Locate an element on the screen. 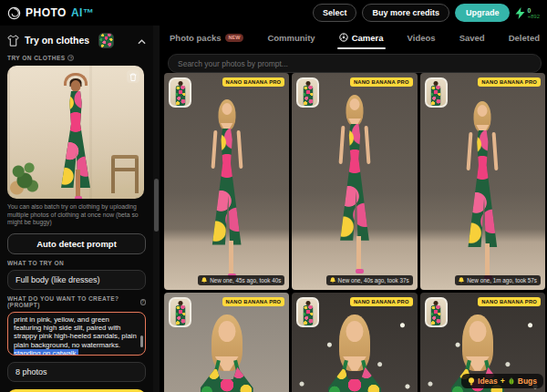  clothing-avatar is located at coordinates (106, 40).